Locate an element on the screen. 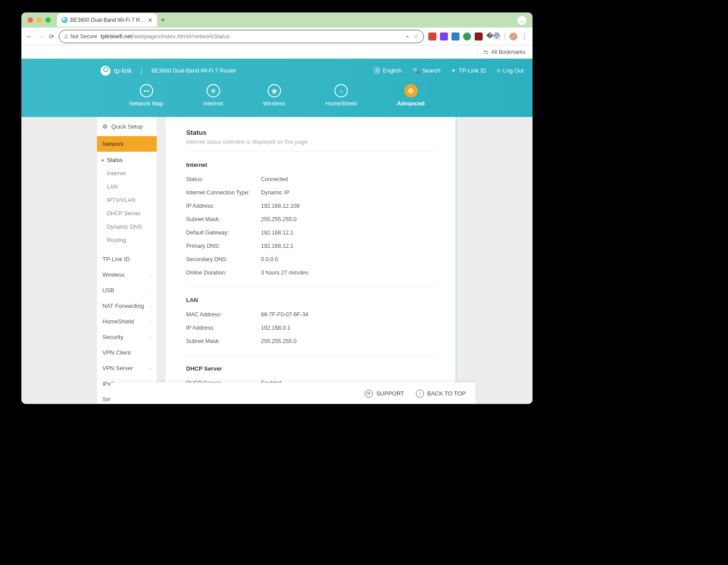  nav-advanced: ⚙ Advanced is located at coordinates (411, 101).